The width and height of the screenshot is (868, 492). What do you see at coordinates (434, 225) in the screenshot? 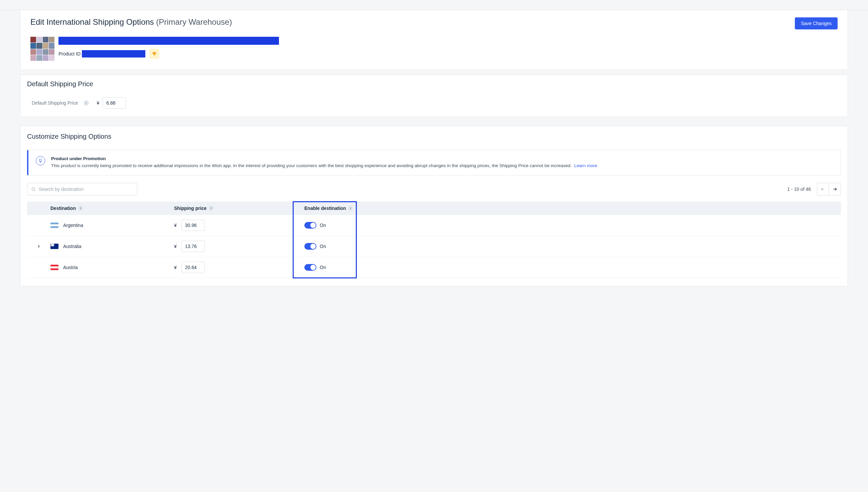
I see `table-row: Argentina¥On` at bounding box center [434, 225].